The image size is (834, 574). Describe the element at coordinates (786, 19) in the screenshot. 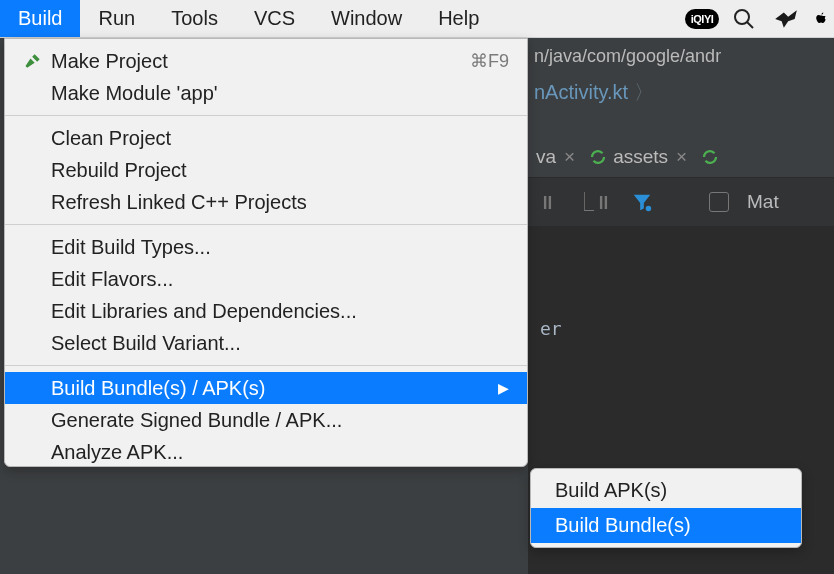

I see `bird-icon` at that location.